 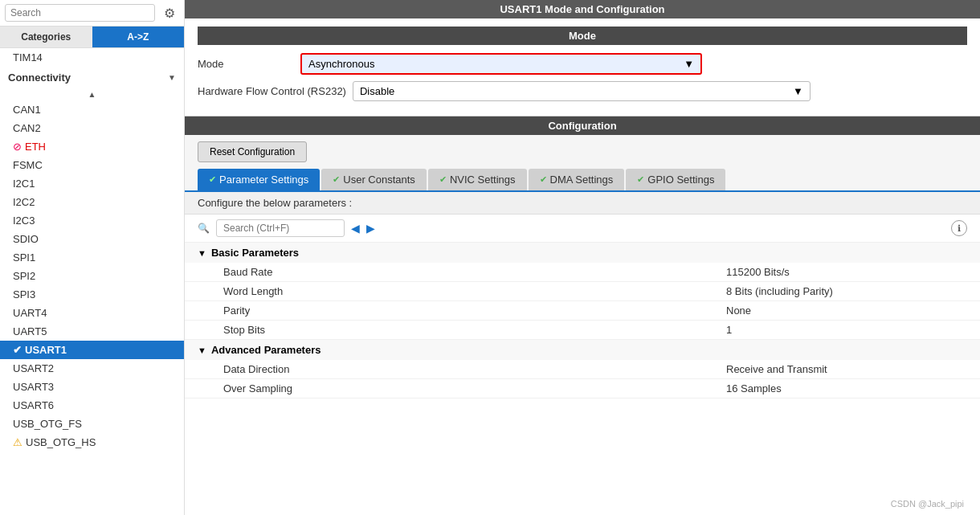 What do you see at coordinates (92, 166) in the screenshot?
I see `sidebar-item-fsmc: FSMC` at bounding box center [92, 166].